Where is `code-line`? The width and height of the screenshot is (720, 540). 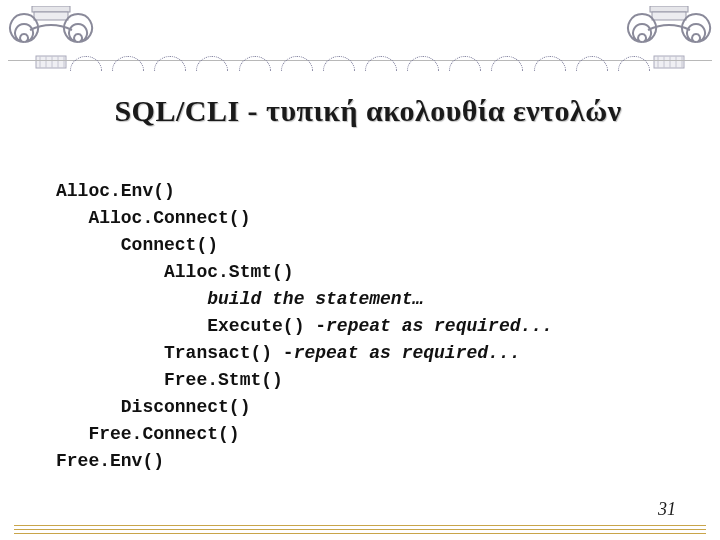
code-line is located at coordinates (132, 299).